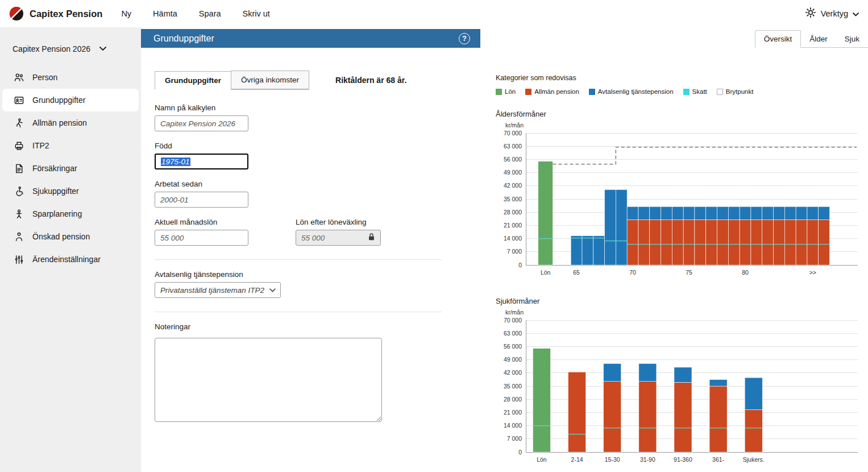 The height and width of the screenshot is (472, 868). I want to click on sidebar-item-label: Person, so click(45, 77).